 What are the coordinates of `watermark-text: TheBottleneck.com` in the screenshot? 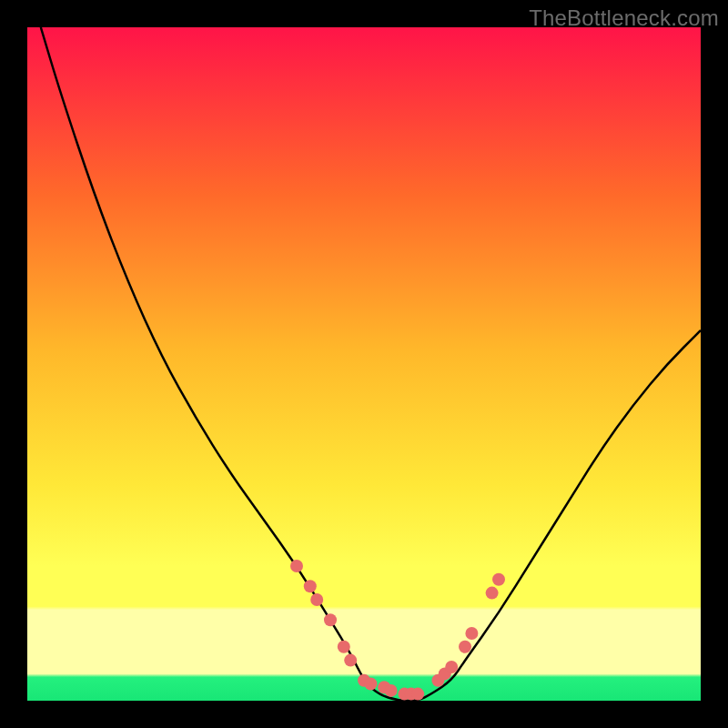 It's located at (624, 18).